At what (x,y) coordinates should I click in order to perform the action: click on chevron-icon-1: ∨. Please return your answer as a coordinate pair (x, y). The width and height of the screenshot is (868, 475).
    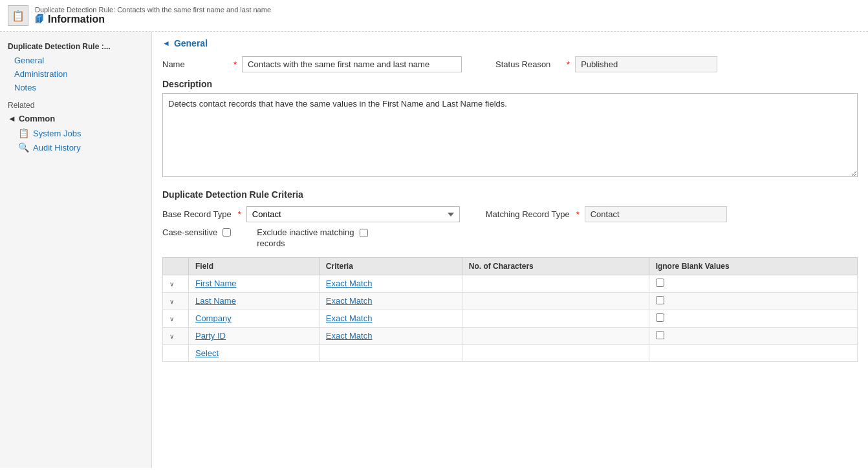
    Looking at the image, I should click on (172, 284).